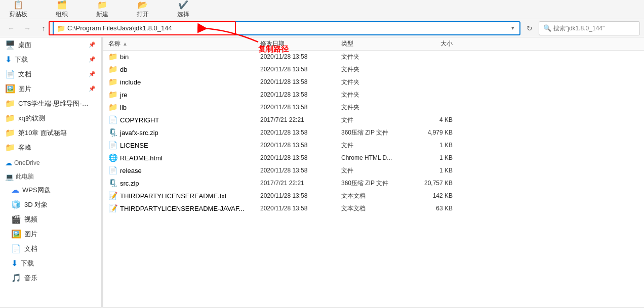 The image size is (644, 308). What do you see at coordinates (179, 43) in the screenshot?
I see `col-name-header: 名称 ▲` at bounding box center [179, 43].